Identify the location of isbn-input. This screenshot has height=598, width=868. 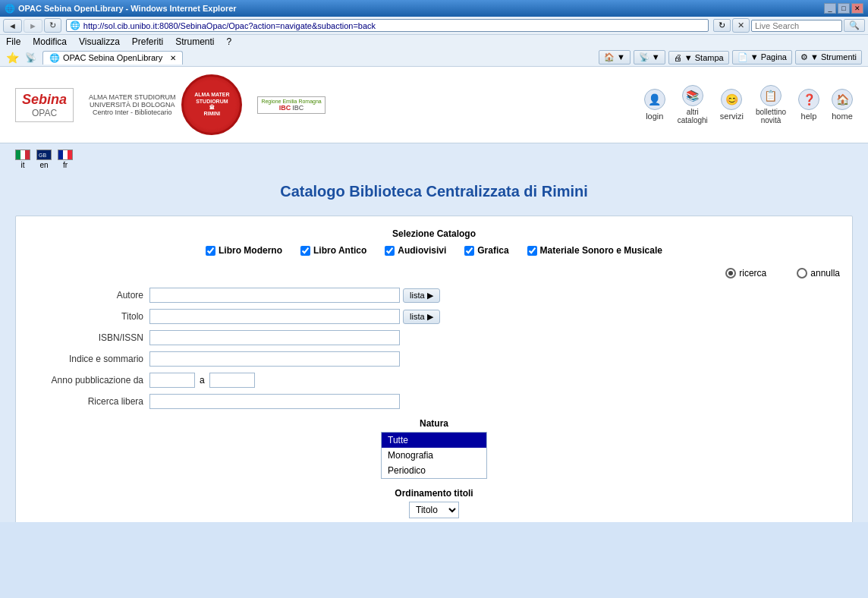
(275, 338).